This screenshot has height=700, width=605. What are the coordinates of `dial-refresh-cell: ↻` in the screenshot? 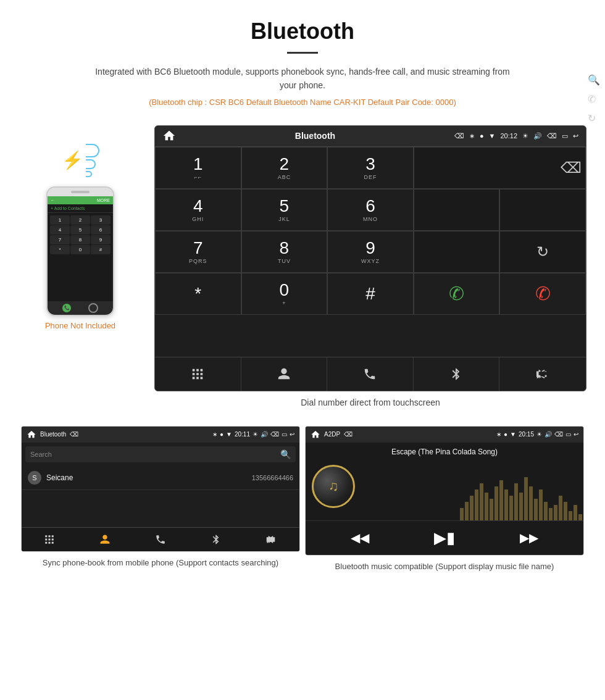 It's located at (543, 252).